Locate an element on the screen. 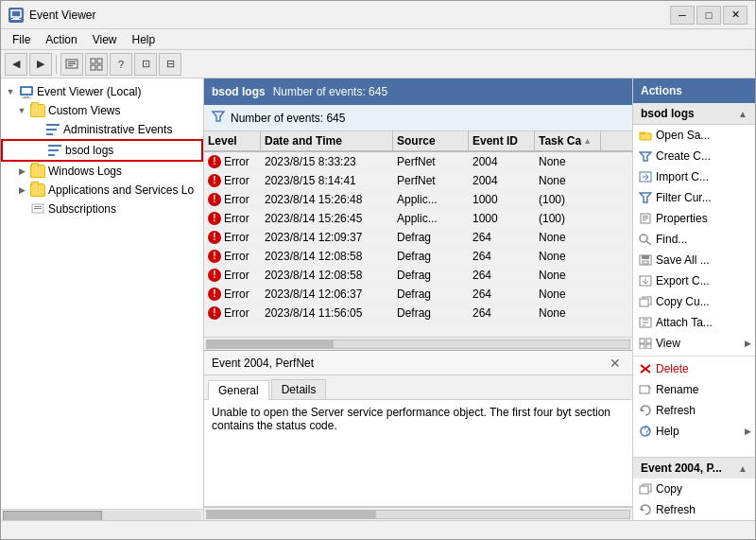 This screenshot has width=756, height=540. cell-source-8: Defrag is located at coordinates (431, 312).